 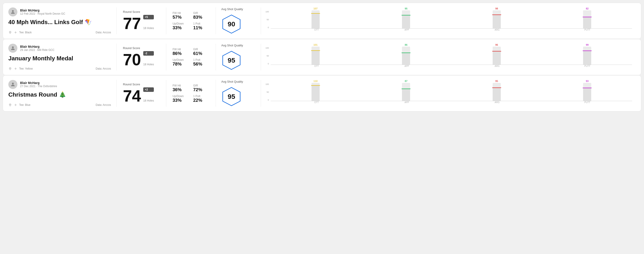 I want to click on stats-grid: FW Hit 86% GIR 61% Up/Down 78% 1 Putt 56…, so click(x=191, y=57).